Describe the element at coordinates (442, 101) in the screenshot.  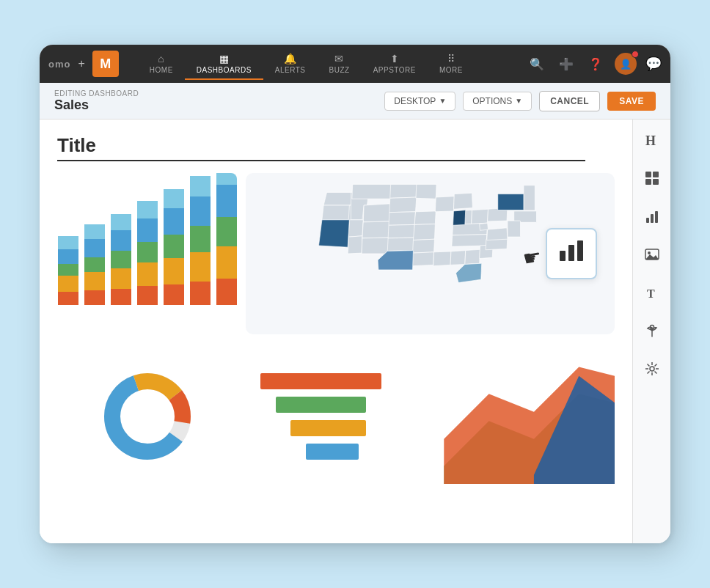
I see `desktop-chevron-icon: ▼` at that location.